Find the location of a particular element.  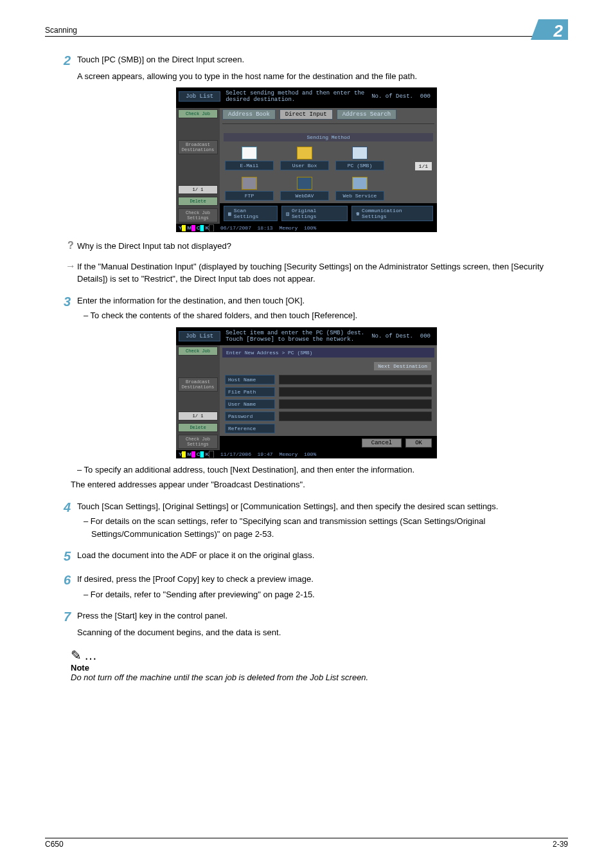

tab-address-search: Address Search is located at coordinates (367, 114).